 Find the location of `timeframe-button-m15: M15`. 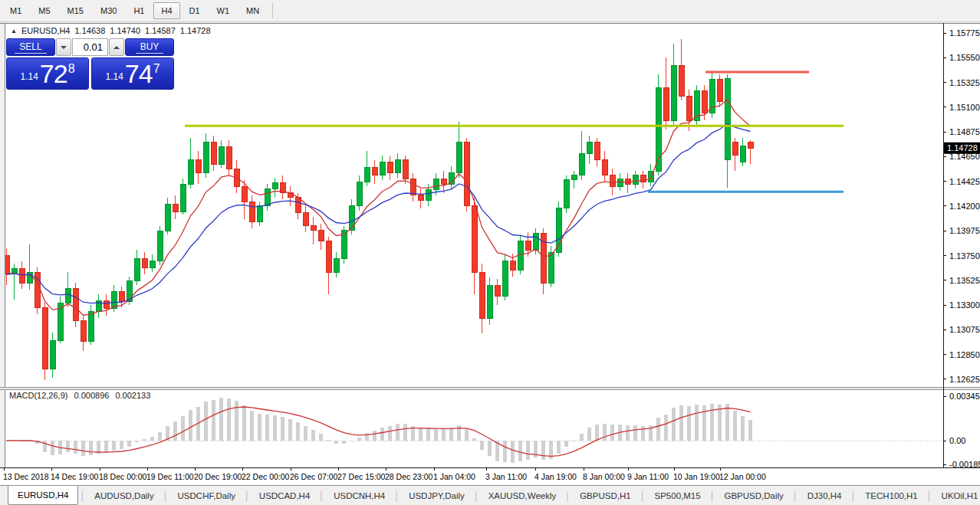

timeframe-button-m15: M15 is located at coordinates (75, 11).